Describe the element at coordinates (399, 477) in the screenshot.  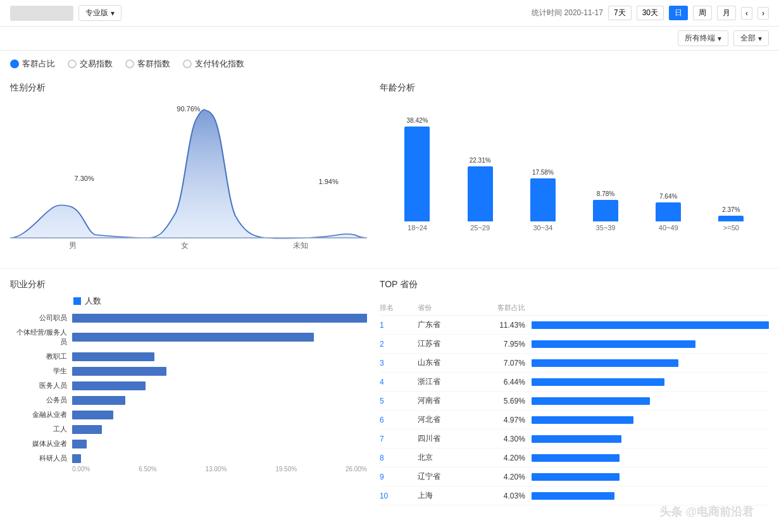
I see `rank-9: 9` at that location.